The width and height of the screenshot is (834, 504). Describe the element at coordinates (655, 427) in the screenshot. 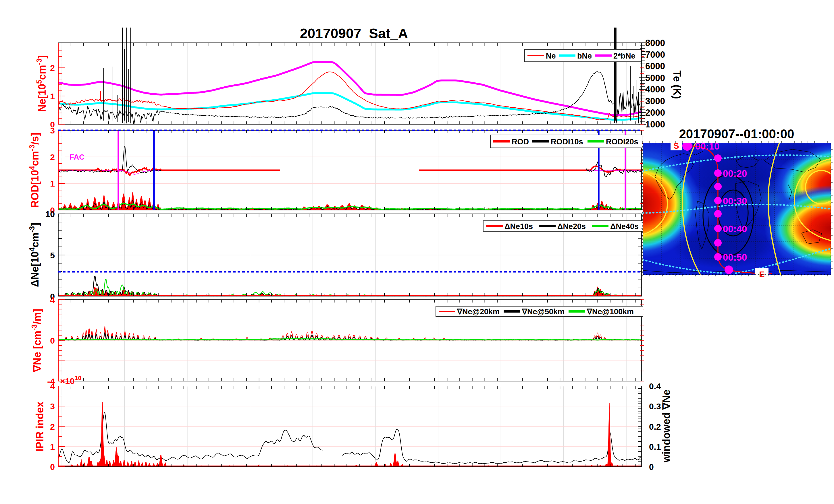

I see `svg-text: 0.2` at that location.